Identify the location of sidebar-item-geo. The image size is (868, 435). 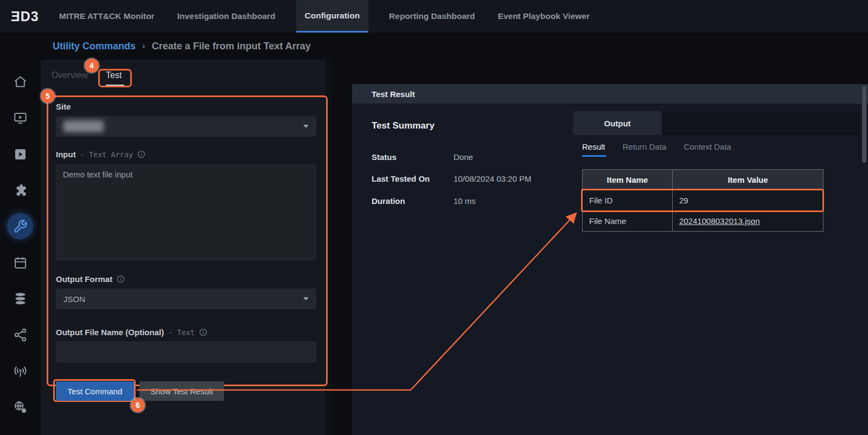
(21, 407).